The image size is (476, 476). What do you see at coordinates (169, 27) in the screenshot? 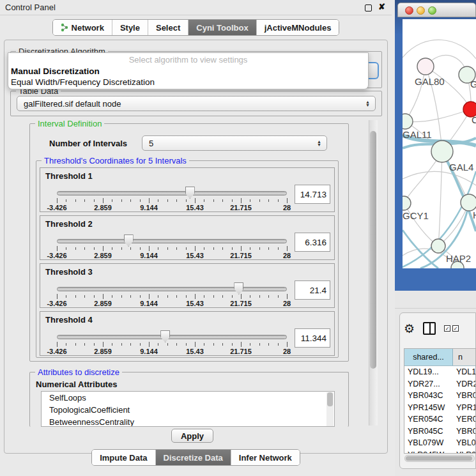
I see `tab-select: Select` at bounding box center [169, 27].